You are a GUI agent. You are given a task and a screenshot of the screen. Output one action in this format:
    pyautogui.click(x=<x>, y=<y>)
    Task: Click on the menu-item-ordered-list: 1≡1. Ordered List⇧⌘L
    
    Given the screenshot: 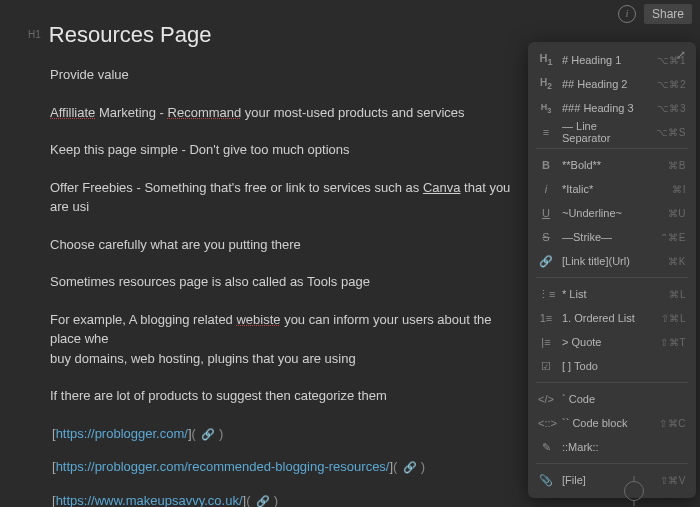 What is the action you would take?
    pyautogui.click(x=612, y=318)
    